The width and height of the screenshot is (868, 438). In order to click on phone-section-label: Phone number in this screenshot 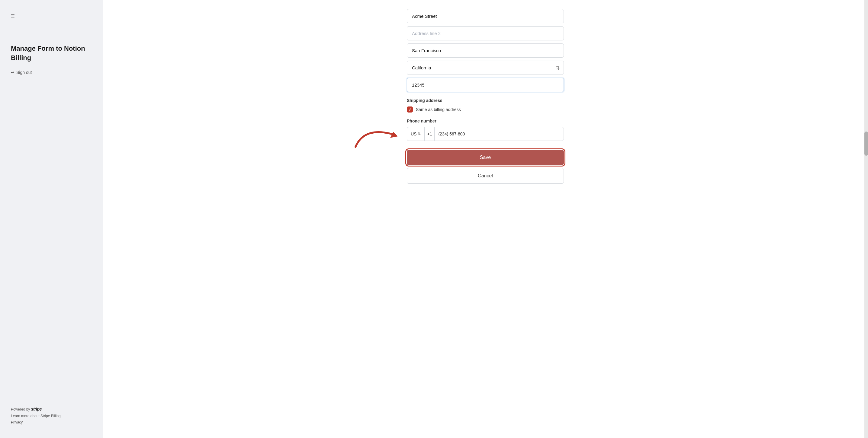, I will do `click(485, 121)`.